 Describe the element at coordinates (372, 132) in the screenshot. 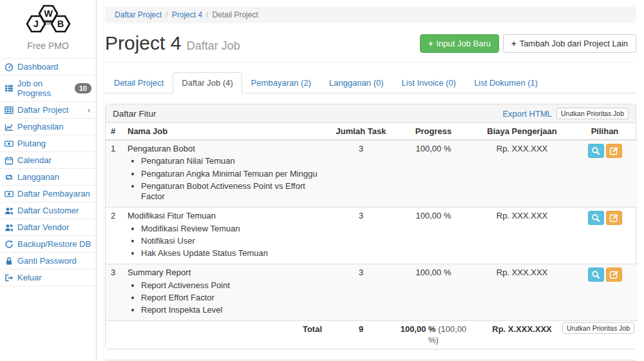

I see `table-header-row: # Nama Job Jumlah Task Progress Biaya Pe…` at that location.